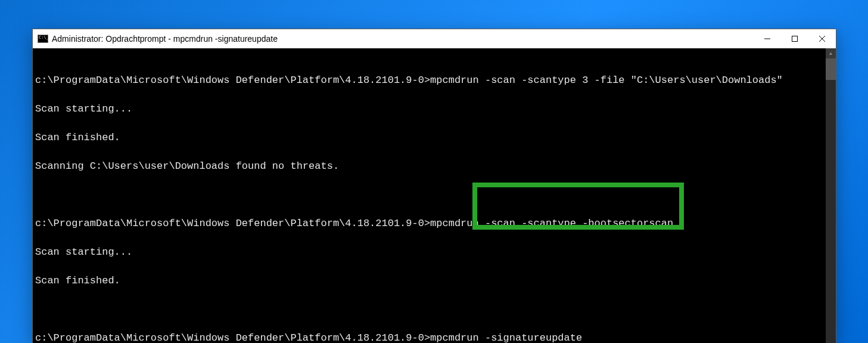 This screenshot has height=343, width=868. What do you see at coordinates (795, 39) in the screenshot?
I see `maximize-button` at bounding box center [795, 39].